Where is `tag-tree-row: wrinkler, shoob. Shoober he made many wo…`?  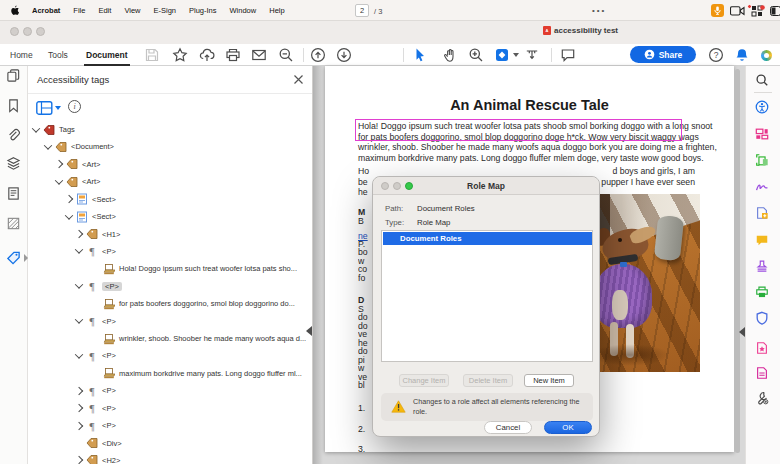 tag-tree-row: wrinkler, shoob. Shoober he made many wo… is located at coordinates (200, 338).